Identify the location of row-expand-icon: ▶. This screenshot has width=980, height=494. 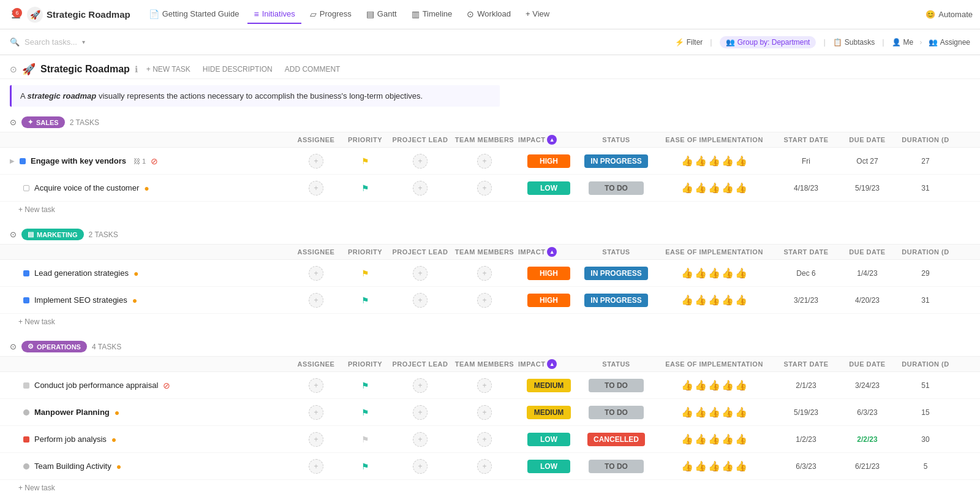
(12, 161).